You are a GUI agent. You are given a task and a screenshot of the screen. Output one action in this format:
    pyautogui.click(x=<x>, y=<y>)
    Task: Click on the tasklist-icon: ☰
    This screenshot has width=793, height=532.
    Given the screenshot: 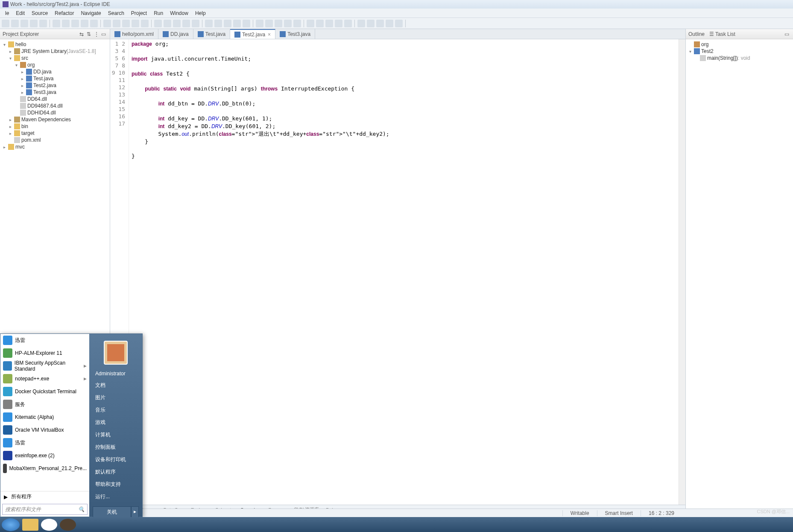 What is the action you would take?
    pyautogui.click(x=712, y=34)
    